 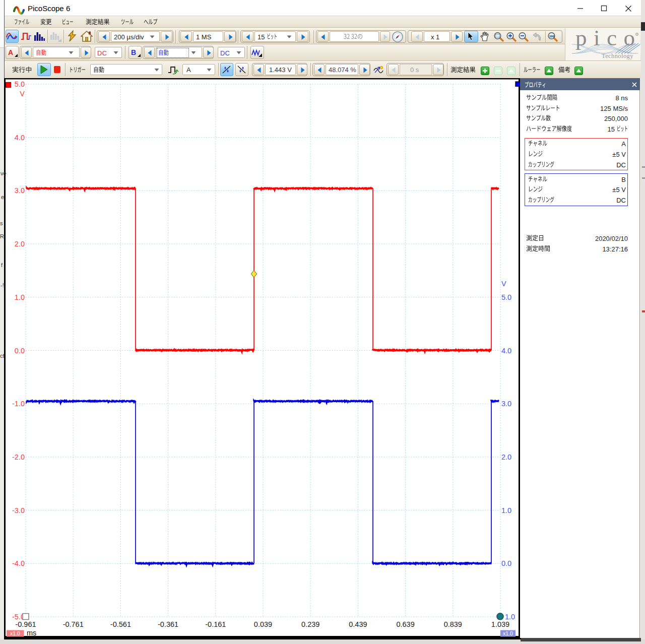 What do you see at coordinates (608, 39) in the screenshot?
I see `svg-text: pico` at bounding box center [608, 39].